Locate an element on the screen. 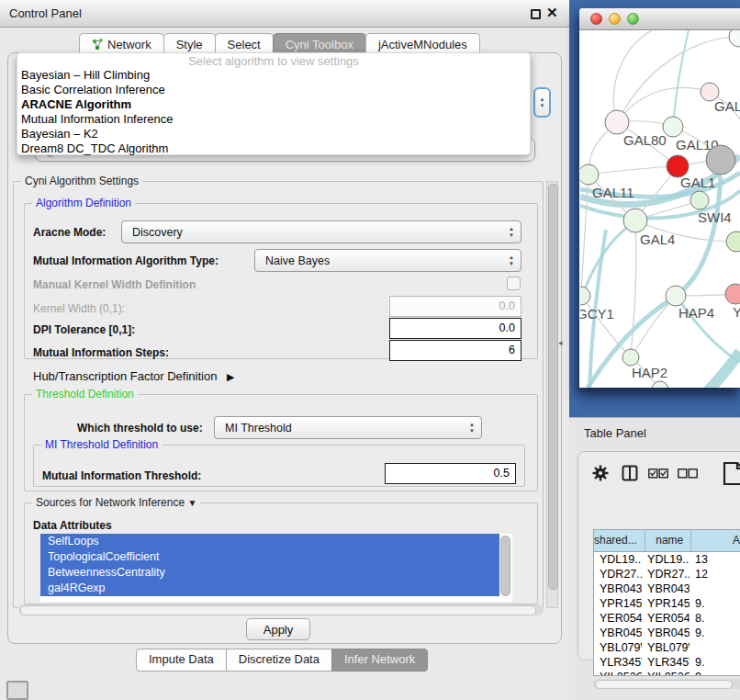 The height and width of the screenshot is (700, 740). checked-boxes-icon is located at coordinates (658, 474).